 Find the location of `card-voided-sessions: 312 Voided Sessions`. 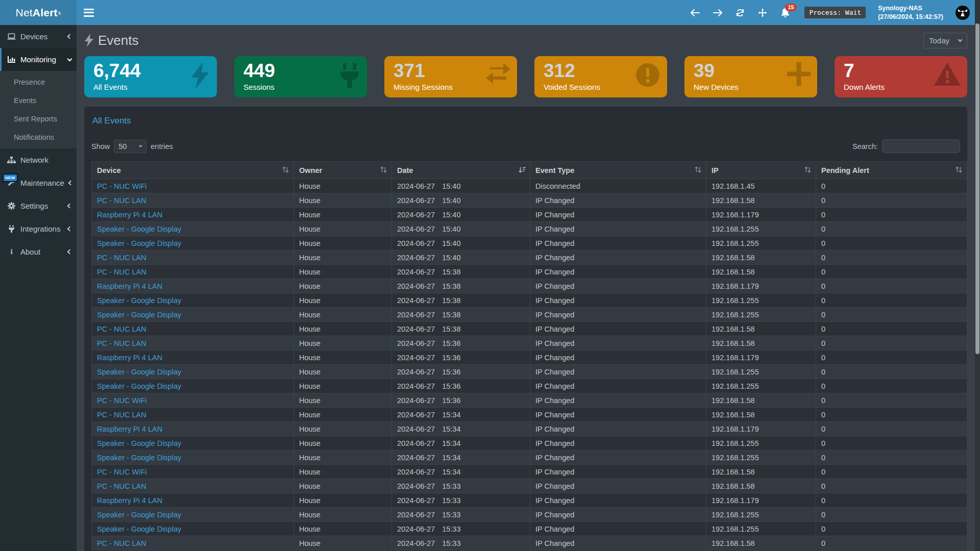

card-voided-sessions: 312 Voided Sessions is located at coordinates (601, 77).